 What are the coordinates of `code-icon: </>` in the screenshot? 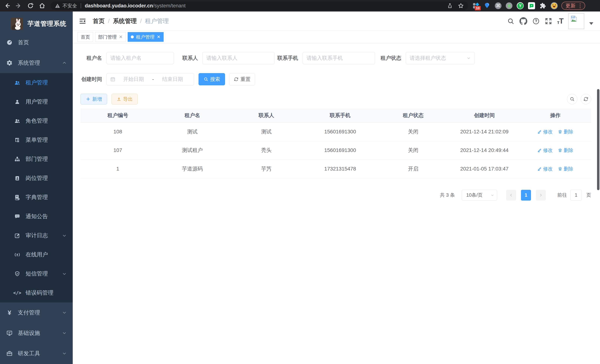 It's located at (17, 293).